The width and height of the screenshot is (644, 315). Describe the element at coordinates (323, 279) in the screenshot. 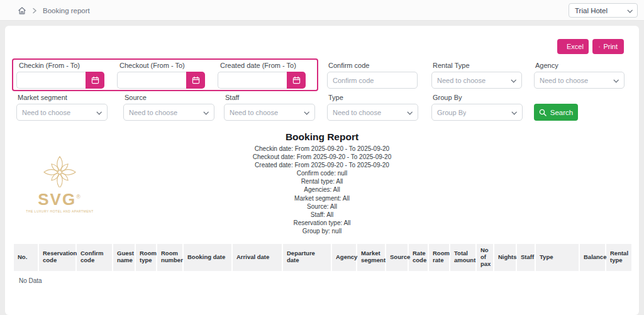

I see `no-data-text: No Data` at that location.